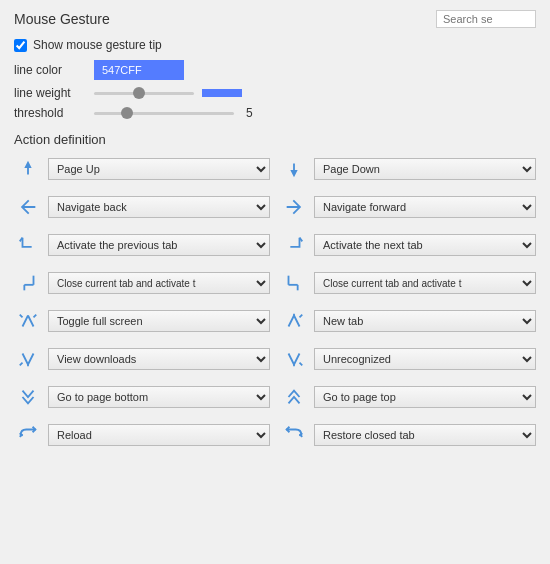  Describe the element at coordinates (250, 113) in the screenshot. I see `threshold-value: 5` at that location.